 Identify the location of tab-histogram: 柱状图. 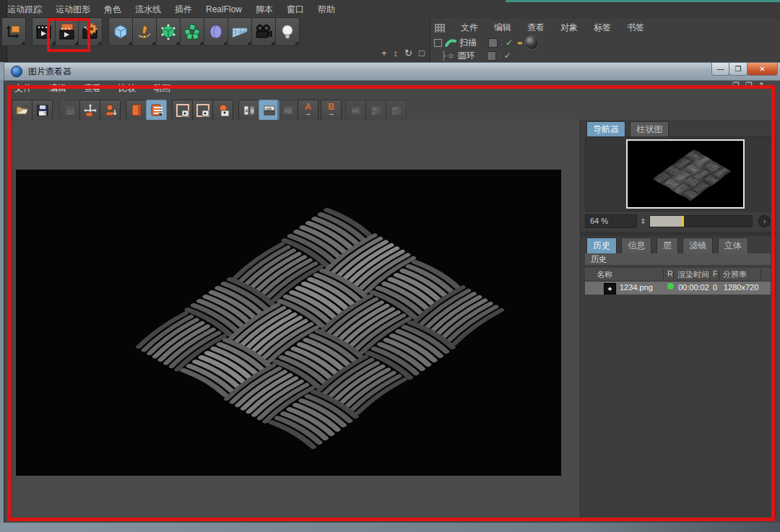
(649, 130).